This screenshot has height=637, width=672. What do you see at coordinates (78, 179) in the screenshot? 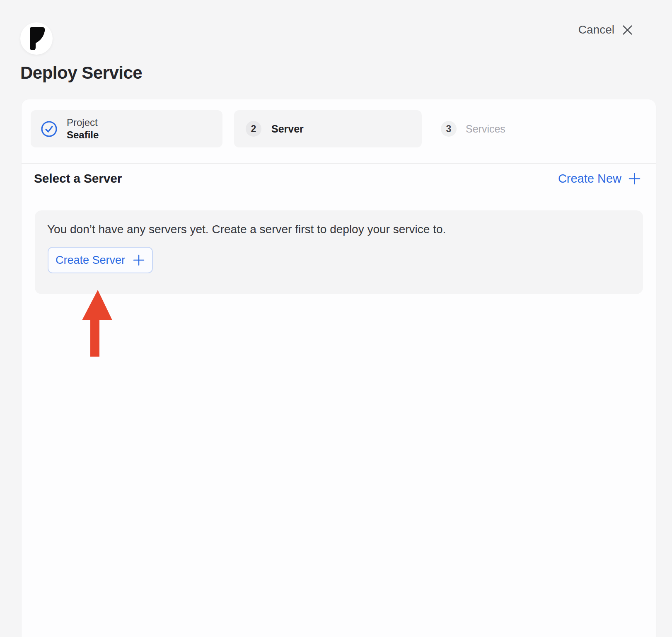
I see `section-title: Select a Server` at bounding box center [78, 179].